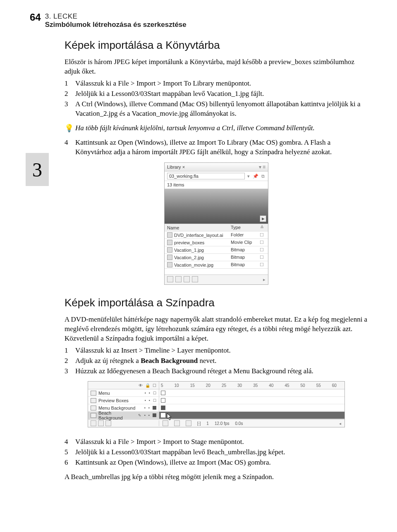 This screenshot has width=397, height=532. What do you see at coordinates (222, 463) in the screenshot?
I see `step-text: Kattintsunk az Open (Windows), illetve a…` at bounding box center [222, 463].